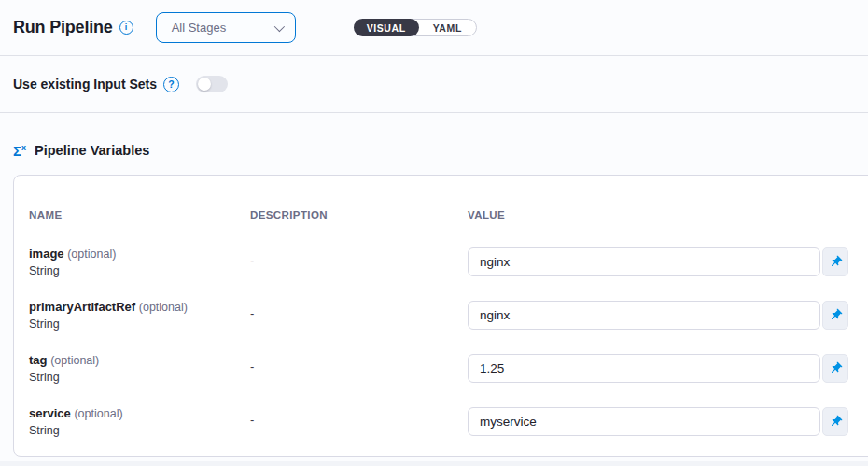 This screenshot has height=466, width=868. What do you see at coordinates (200, 28) in the screenshot?
I see `stage-selector-value: All Stages` at bounding box center [200, 28].